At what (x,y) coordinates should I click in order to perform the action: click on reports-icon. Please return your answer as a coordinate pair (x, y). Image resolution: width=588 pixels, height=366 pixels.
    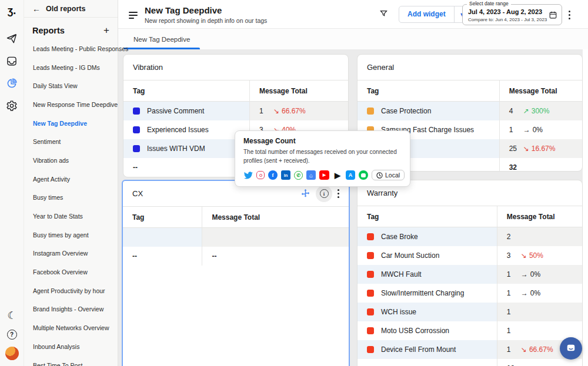
    Looking at the image, I should click on (12, 83).